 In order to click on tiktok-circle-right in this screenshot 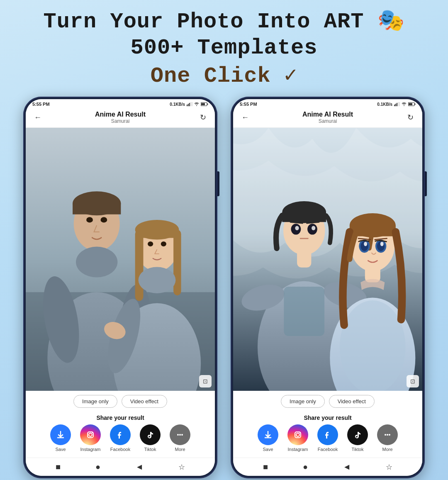, I will do `click(358, 435)`.